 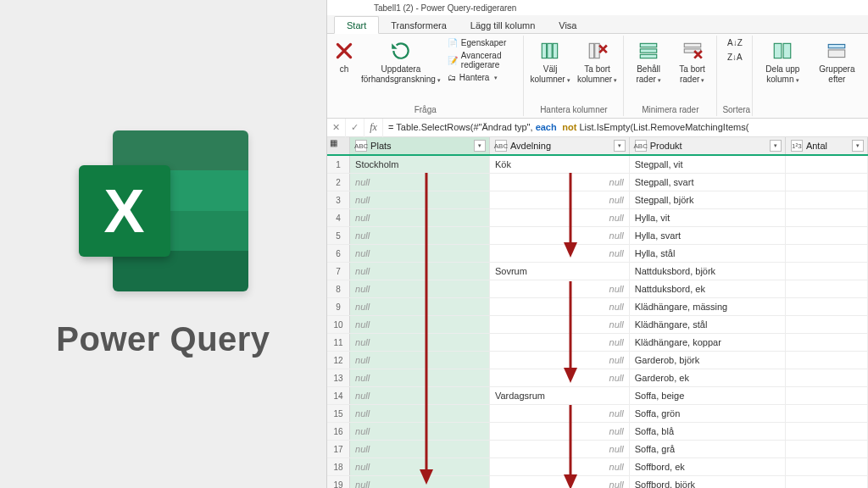 What do you see at coordinates (708, 467) in the screenshot?
I see `cell: Soffbord, ek` at bounding box center [708, 467].